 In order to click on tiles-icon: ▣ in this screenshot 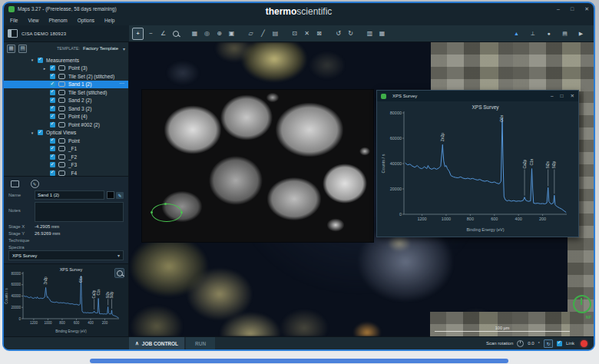, I will do `click(232, 34)`.